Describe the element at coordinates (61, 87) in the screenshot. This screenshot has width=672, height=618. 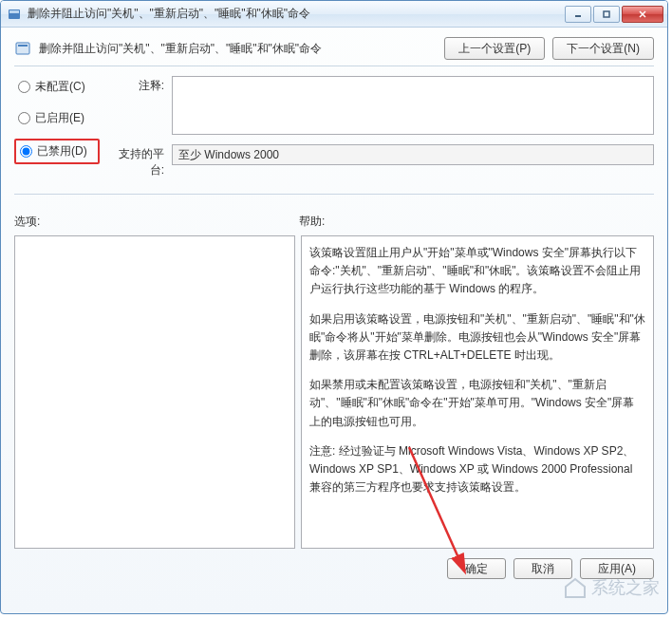
I see `radio-not-configured-label: 未配置(C)` at that location.